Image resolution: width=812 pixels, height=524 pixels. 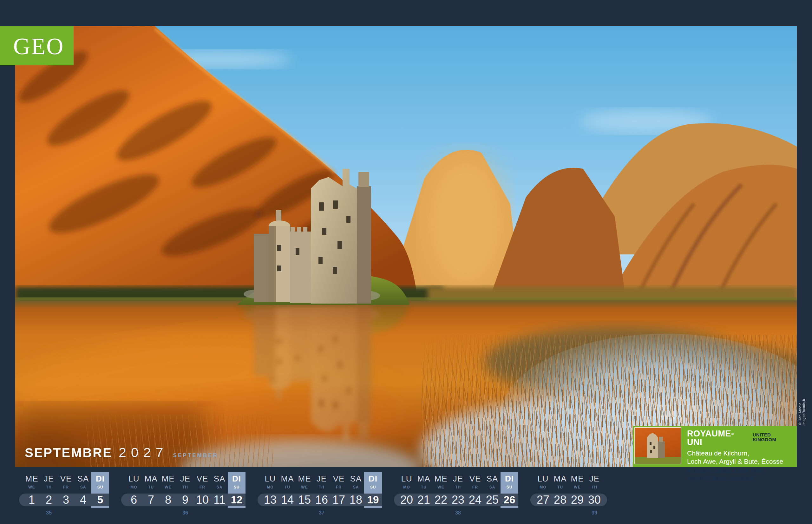 I want to click on location-text: ROYAUME-UNI UNITED KINGDOM Château de Ki…, so click(x=739, y=446).